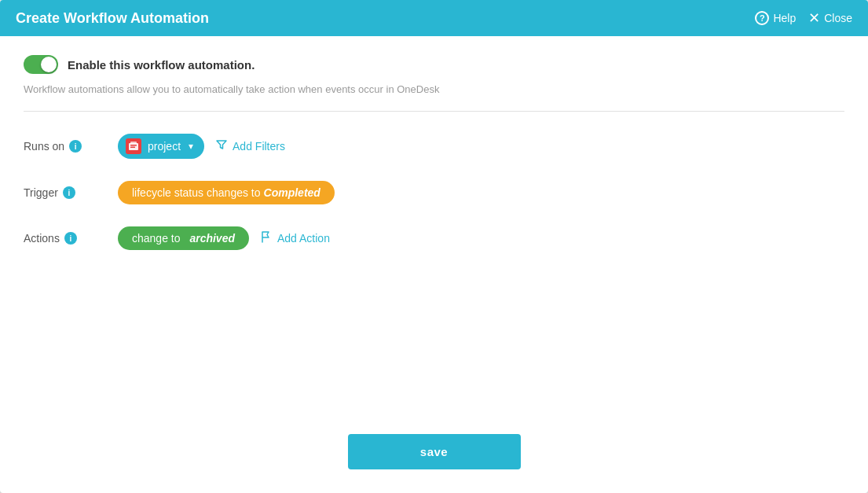 The width and height of the screenshot is (868, 493). What do you see at coordinates (71, 193) in the screenshot?
I see `trigger-label-group: Trigger i` at bounding box center [71, 193].